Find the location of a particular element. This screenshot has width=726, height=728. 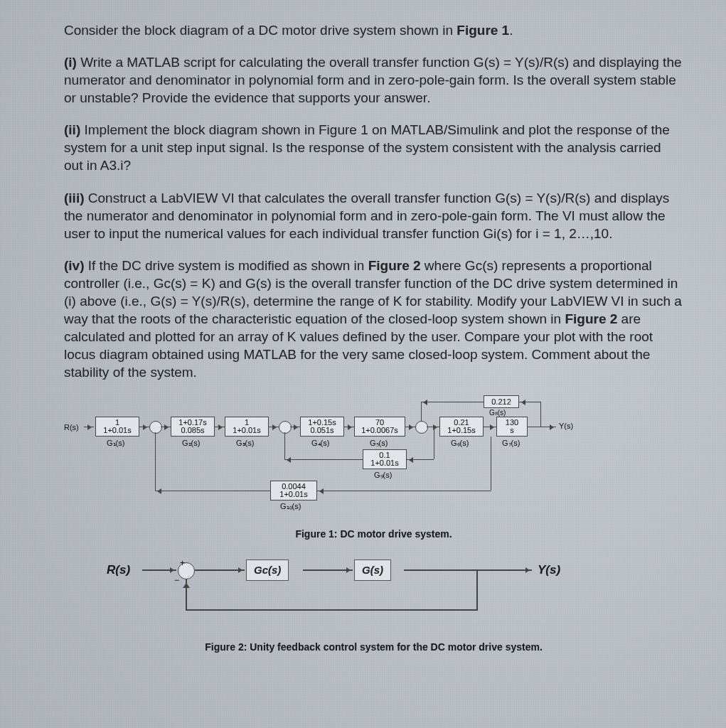

intro-end: . is located at coordinates (511, 30).